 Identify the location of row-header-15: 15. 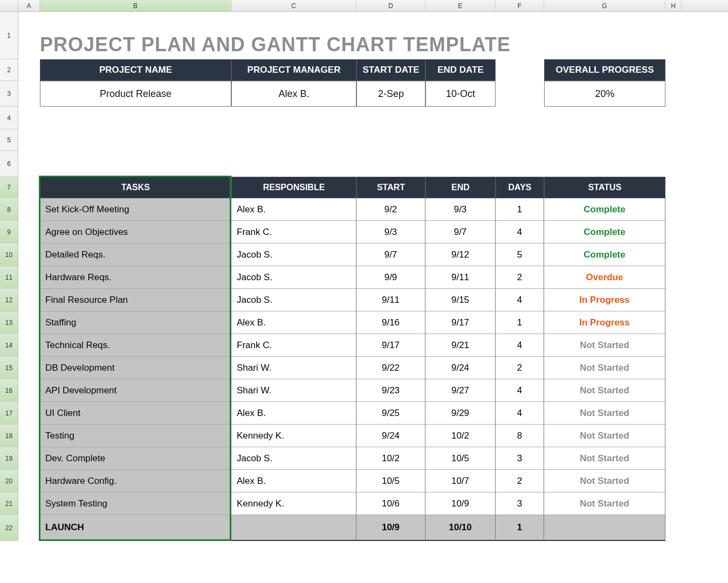
(9, 368).